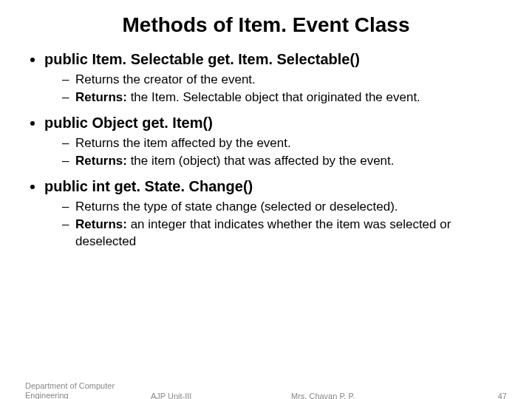 The width and height of the screenshot is (532, 399). I want to click on footer-page-number: 47, so click(484, 395).